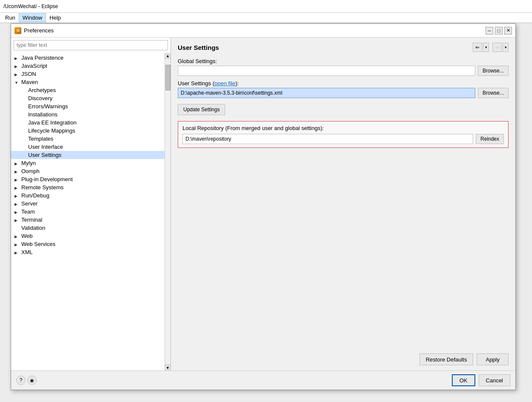  I want to click on tree-item-user-settings: User Settings, so click(88, 155).